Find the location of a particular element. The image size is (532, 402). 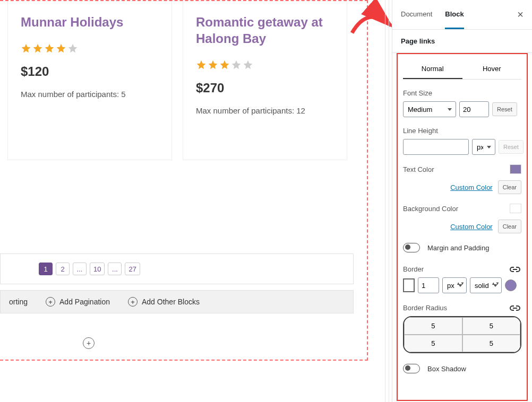

page-button: 27 is located at coordinates (132, 269).